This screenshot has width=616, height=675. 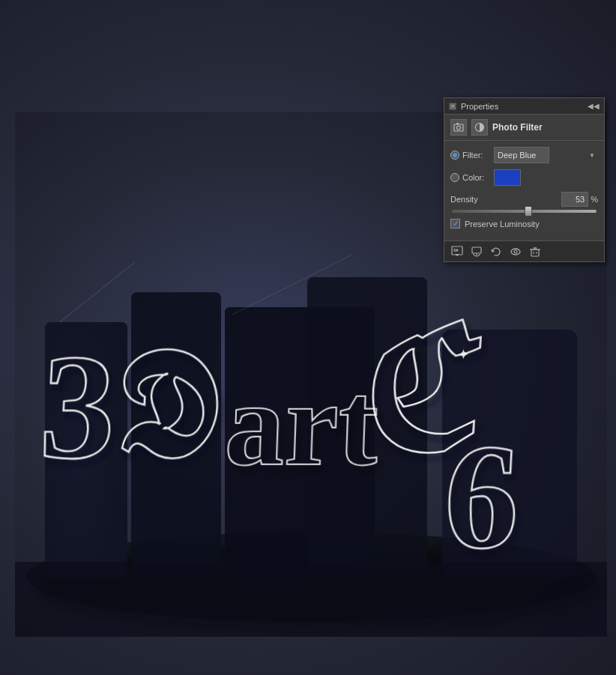 What do you see at coordinates (525, 211) in the screenshot?
I see `density-slider-row` at bounding box center [525, 211].